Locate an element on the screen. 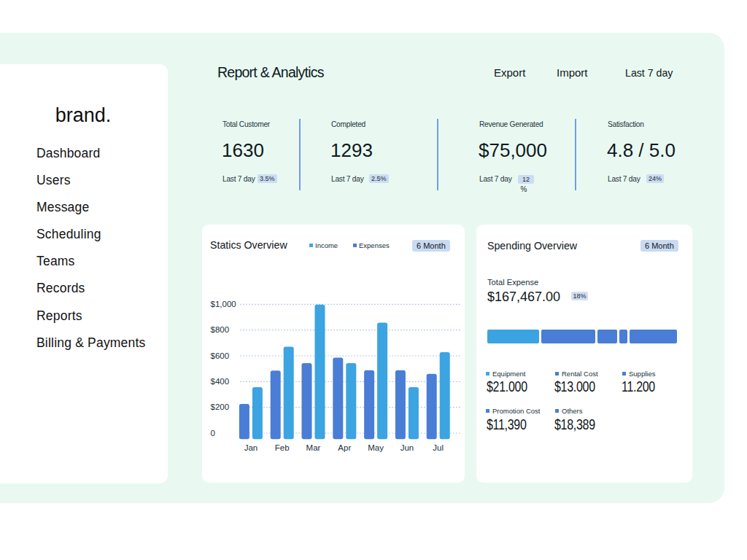  svg-text: Jun is located at coordinates (407, 448).